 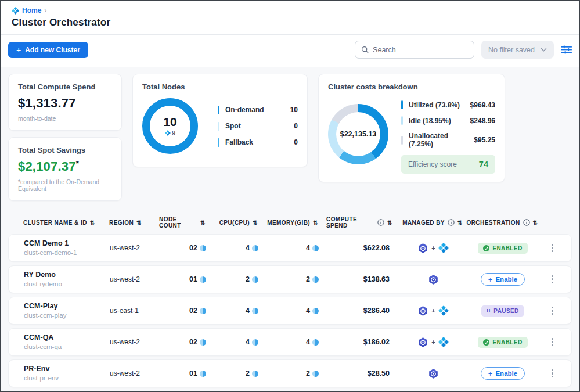 What do you see at coordinates (187, 311) in the screenshot?
I see `node-count-cell: 02` at bounding box center [187, 311].